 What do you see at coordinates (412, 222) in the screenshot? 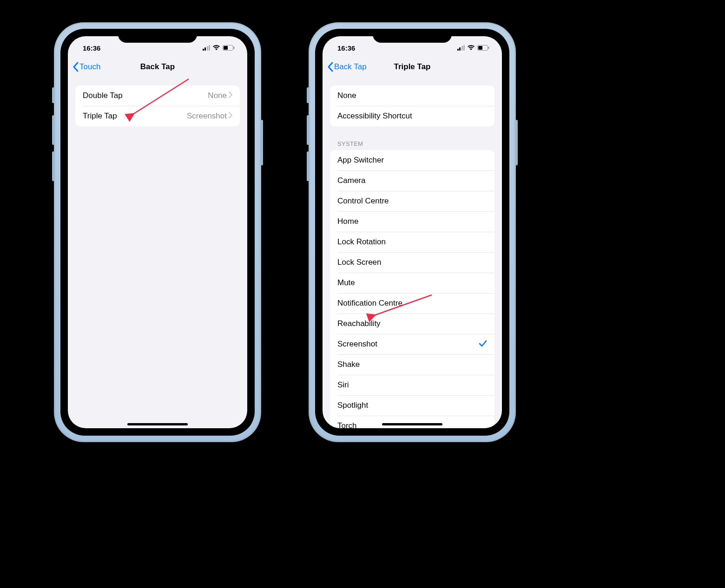
I see `row-label: Home` at bounding box center [412, 222].